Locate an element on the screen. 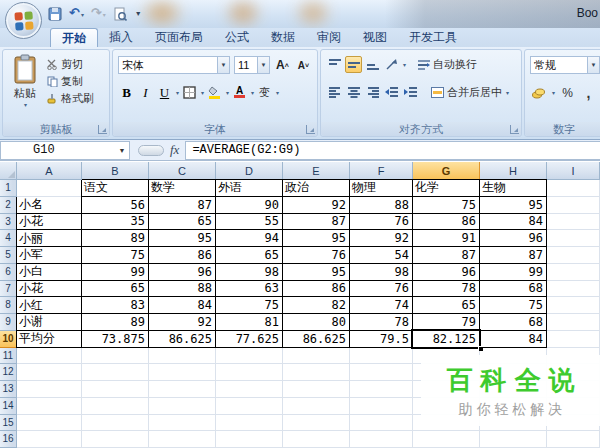 The height and width of the screenshot is (448, 600). cell-D1: 外语 is located at coordinates (250, 188).